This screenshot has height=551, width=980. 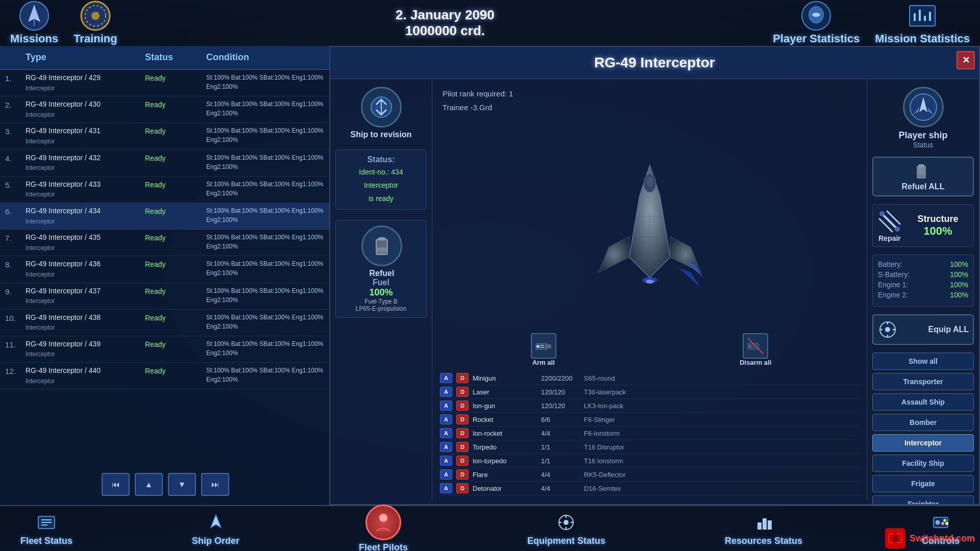 I want to click on fleet-row: 6. RG-49 Interceptor / 434Interceptor Re…, so click(x=165, y=216).